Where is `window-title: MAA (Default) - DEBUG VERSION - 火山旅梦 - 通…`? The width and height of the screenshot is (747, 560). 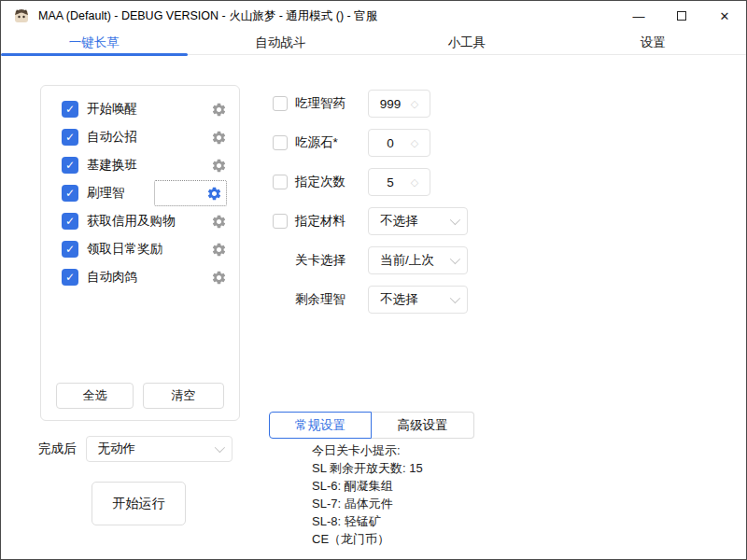
window-title: MAA (Default) - DEBUG VERSION - 火山旅梦 - 通… is located at coordinates (207, 17).